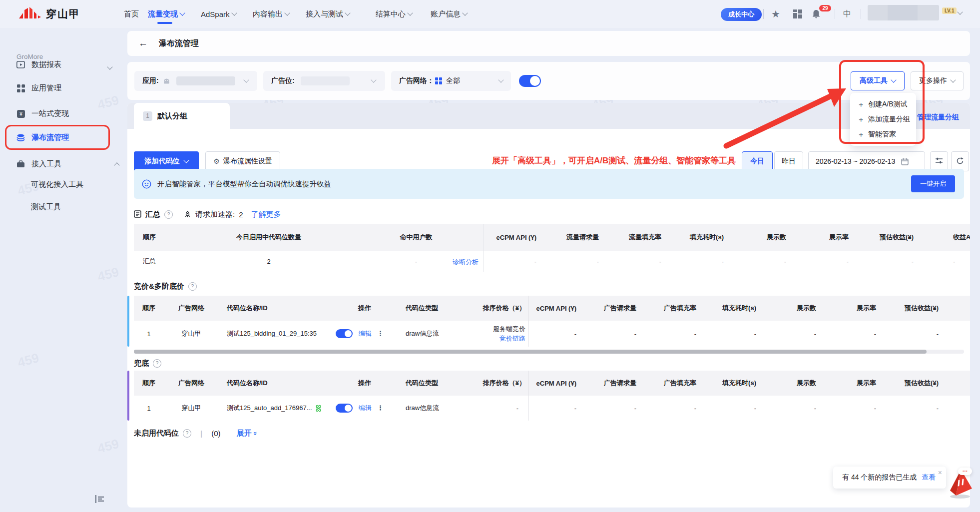 This screenshot has width=980, height=512. Describe the element at coordinates (166, 161) in the screenshot. I see `add-code-slot-button: 添加代码位` at that location.